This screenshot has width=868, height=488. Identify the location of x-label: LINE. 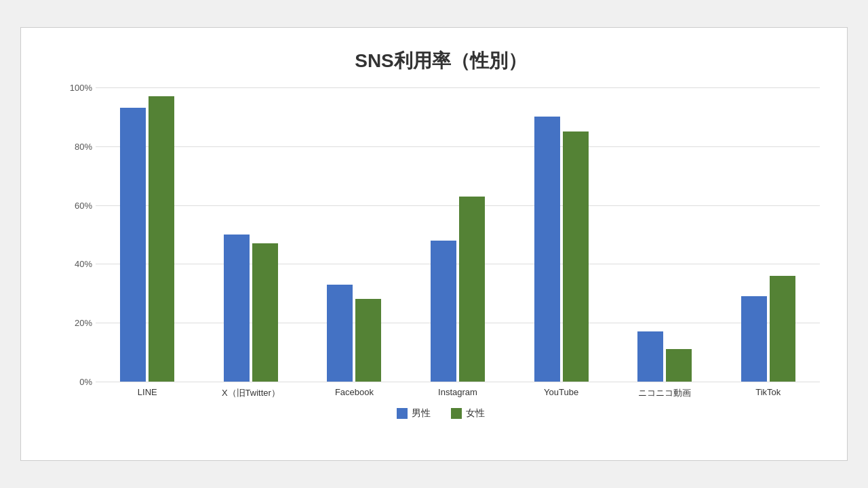
(148, 393).